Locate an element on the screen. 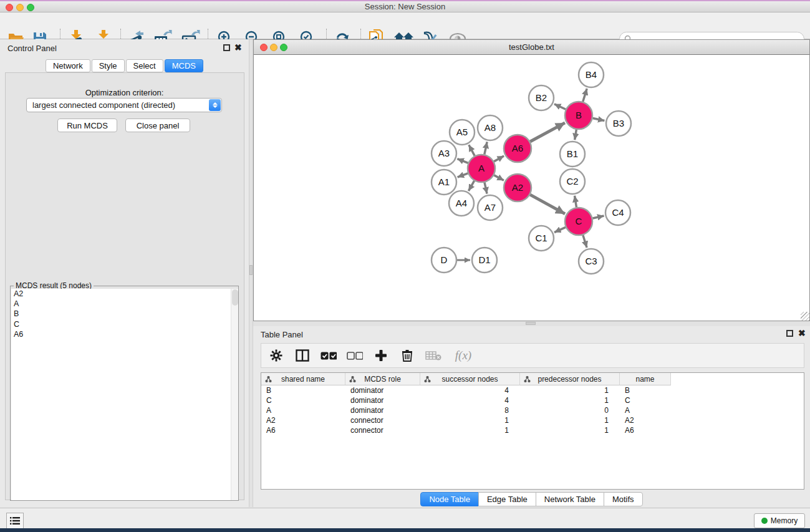 Image resolution: width=810 pixels, height=532 pixels. column-header-shared-name: shared name is located at coordinates (303, 379).